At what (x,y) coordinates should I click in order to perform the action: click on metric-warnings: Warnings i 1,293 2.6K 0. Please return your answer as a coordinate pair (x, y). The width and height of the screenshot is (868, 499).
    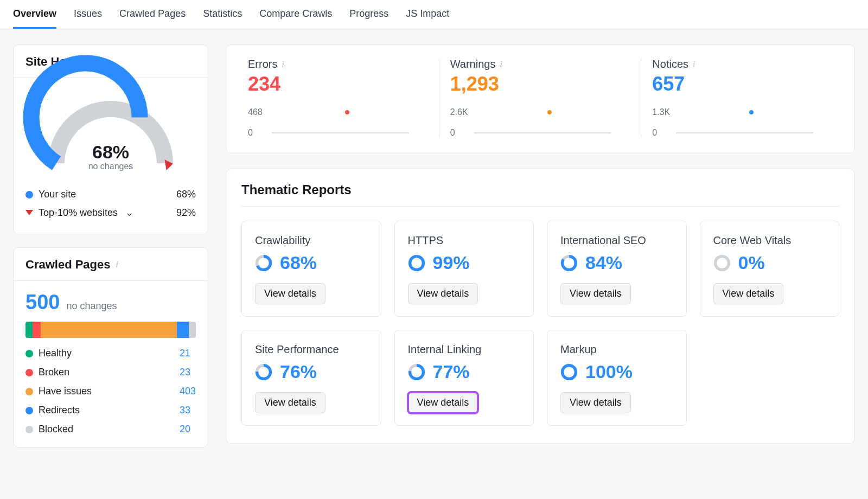
    Looking at the image, I should click on (540, 98).